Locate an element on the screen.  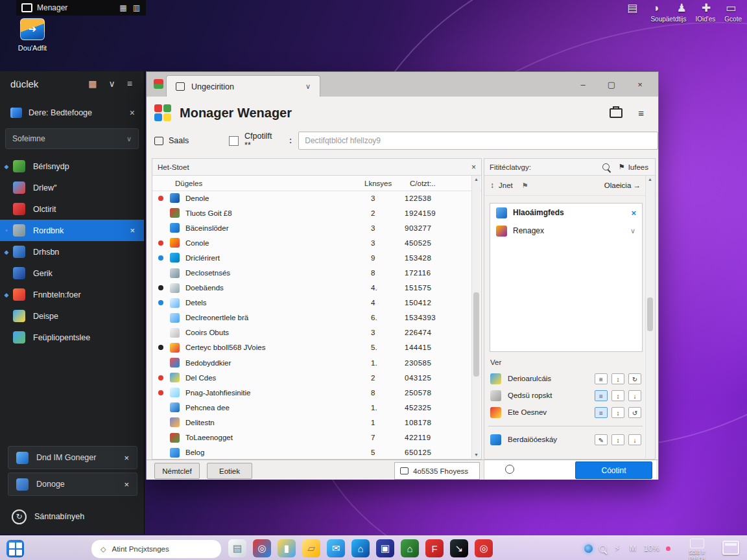
keyboard-icon: ▦ is located at coordinates (123, 8).